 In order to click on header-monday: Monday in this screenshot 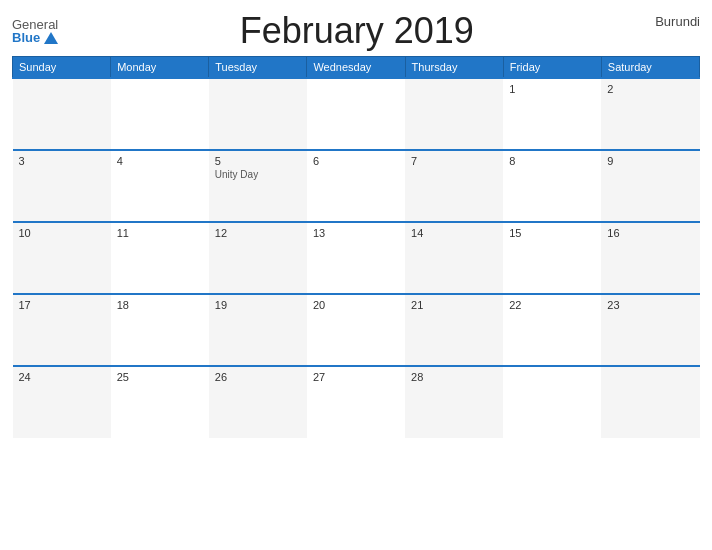, I will do `click(160, 68)`.